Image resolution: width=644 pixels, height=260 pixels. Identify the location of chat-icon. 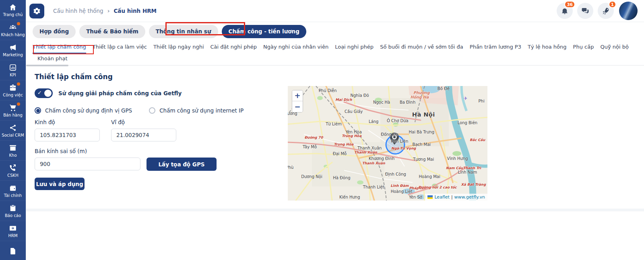
(585, 11).